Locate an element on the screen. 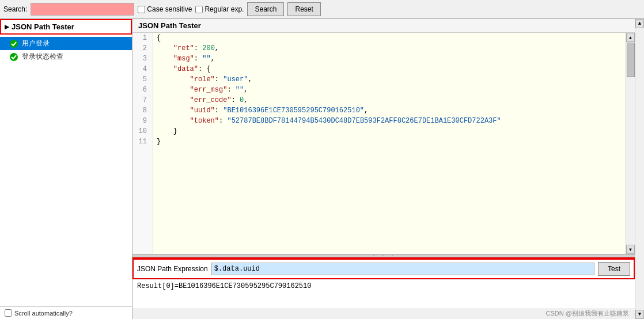  right-edge-down: ▼ is located at coordinates (639, 314).